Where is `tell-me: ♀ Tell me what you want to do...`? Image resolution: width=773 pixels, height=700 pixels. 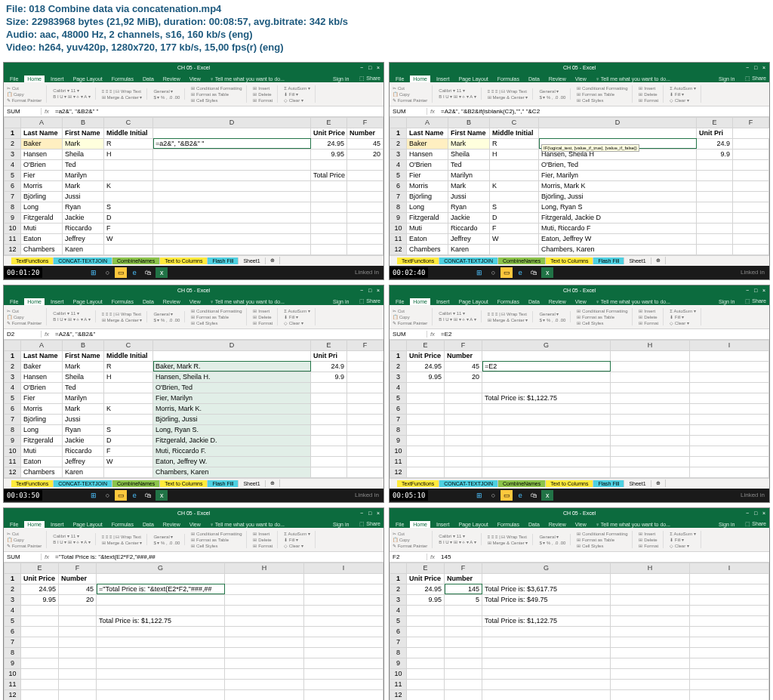 tell-me: ♀ Tell me what you want to do... is located at coordinates (248, 79).